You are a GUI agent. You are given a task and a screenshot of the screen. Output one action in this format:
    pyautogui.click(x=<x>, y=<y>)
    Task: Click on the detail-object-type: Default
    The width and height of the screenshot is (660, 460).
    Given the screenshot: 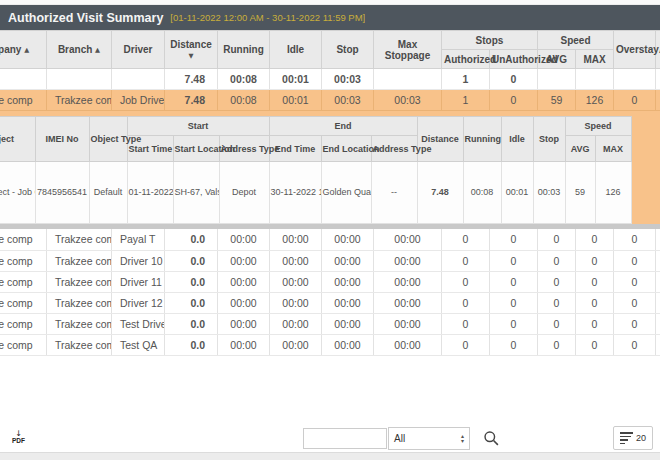 What is the action you would take?
    pyautogui.click(x=108, y=193)
    